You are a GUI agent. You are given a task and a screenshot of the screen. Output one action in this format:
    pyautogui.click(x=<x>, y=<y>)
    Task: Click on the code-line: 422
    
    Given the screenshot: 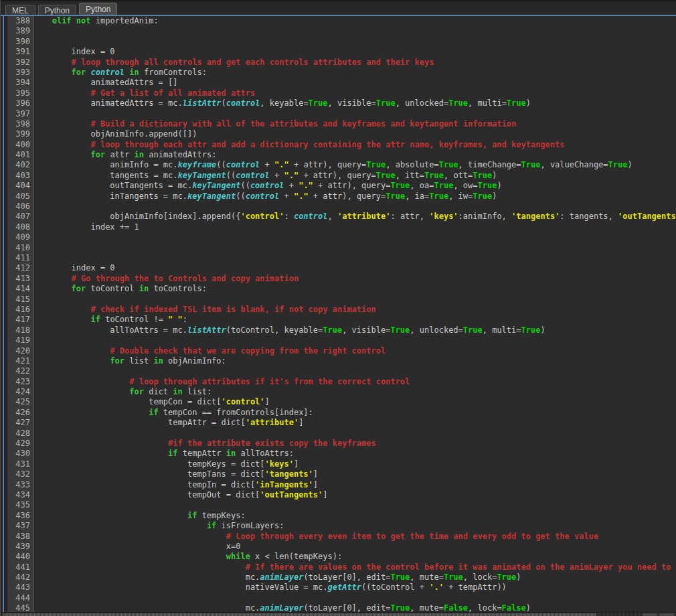 What is the action you would take?
    pyautogui.click(x=341, y=371)
    